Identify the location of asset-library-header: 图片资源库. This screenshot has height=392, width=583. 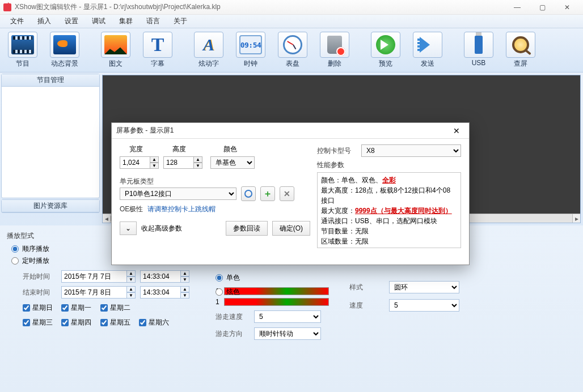
(50, 206).